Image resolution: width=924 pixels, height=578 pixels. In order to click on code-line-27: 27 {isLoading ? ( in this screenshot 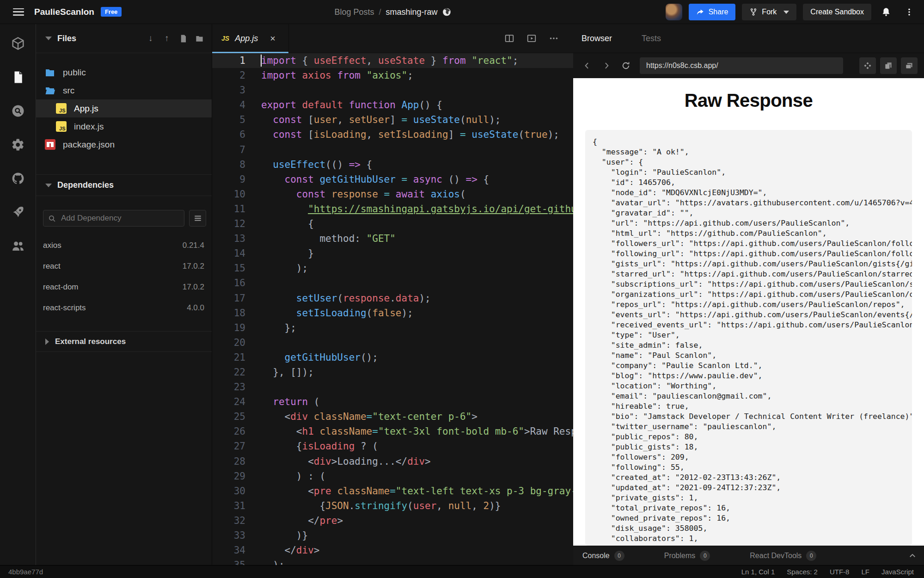, I will do `click(393, 446)`.